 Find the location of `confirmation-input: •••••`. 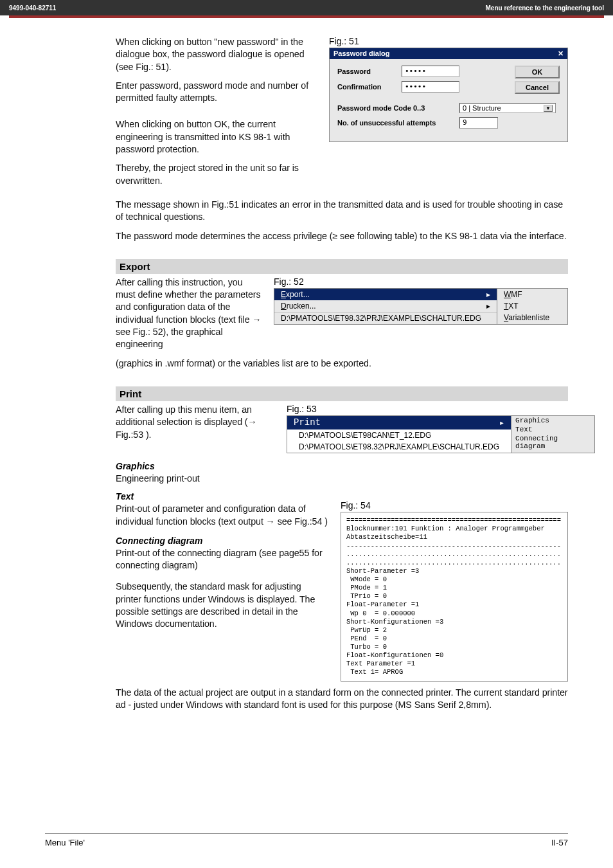

confirmation-input: ••••• is located at coordinates (431, 87).